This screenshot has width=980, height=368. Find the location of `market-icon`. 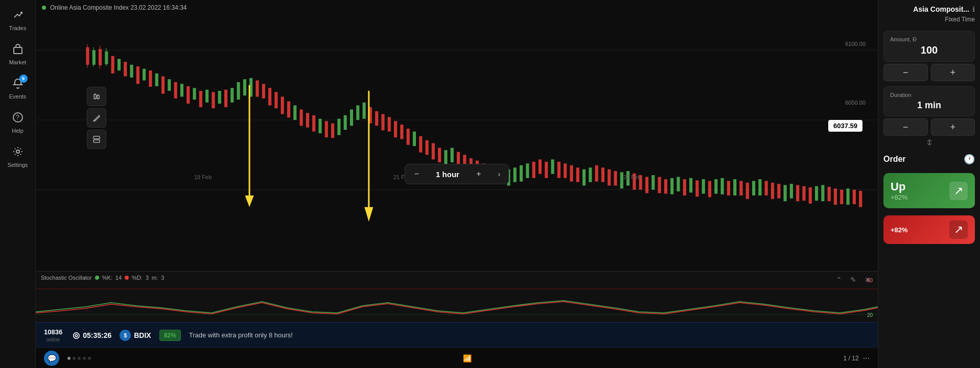

market-icon is located at coordinates (18, 50).